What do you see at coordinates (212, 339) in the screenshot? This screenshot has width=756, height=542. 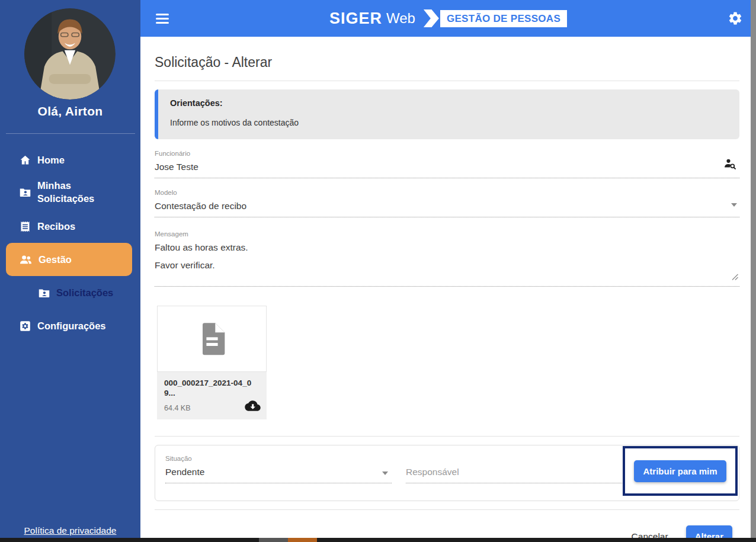 I see `attachment-preview` at bounding box center [212, 339].